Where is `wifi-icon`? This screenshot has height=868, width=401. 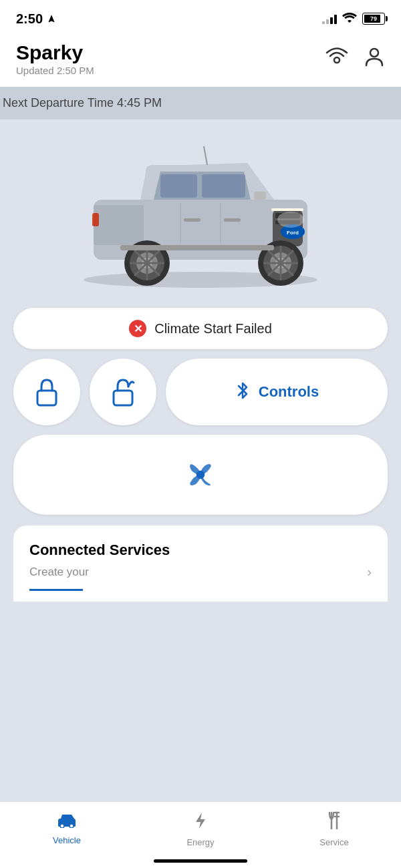 wifi-icon is located at coordinates (350, 19).